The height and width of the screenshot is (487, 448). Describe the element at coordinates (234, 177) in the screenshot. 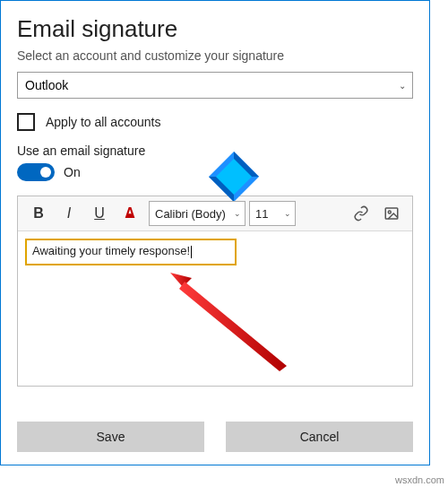

I see `app-logo-icon` at that location.